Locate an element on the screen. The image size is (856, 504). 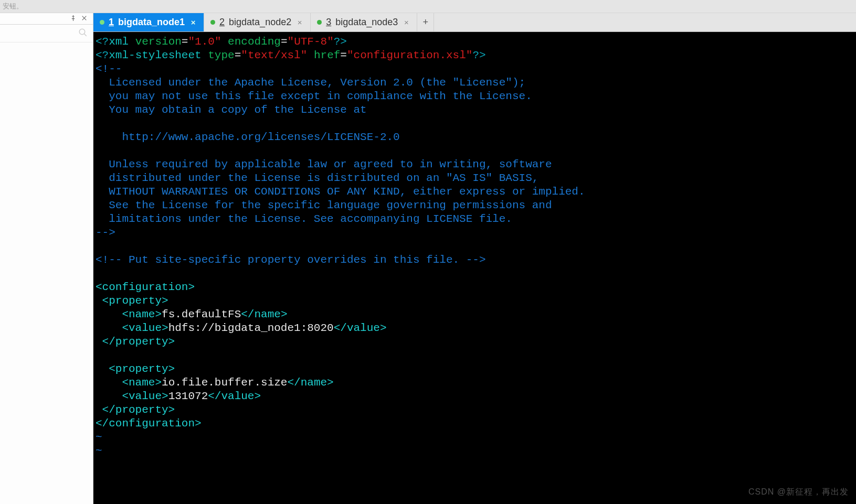
prop-value: hdfs://bigdata_node1:8020 is located at coordinates (251, 328).